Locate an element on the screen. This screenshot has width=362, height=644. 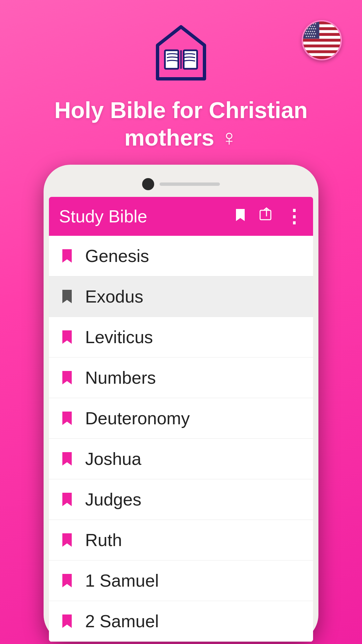
book-name: Judges is located at coordinates (113, 499).